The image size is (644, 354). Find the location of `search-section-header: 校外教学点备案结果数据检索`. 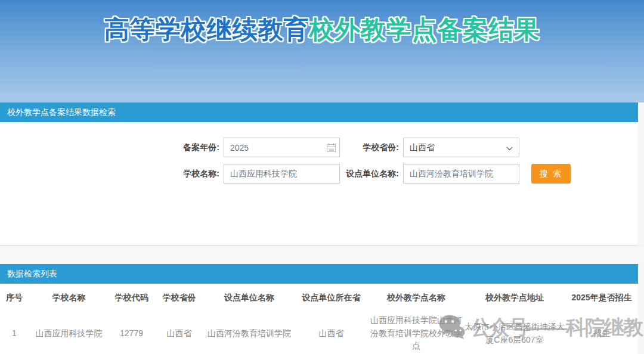

search-section-header: 校外教学点备案结果数据检索 is located at coordinates (319, 112).